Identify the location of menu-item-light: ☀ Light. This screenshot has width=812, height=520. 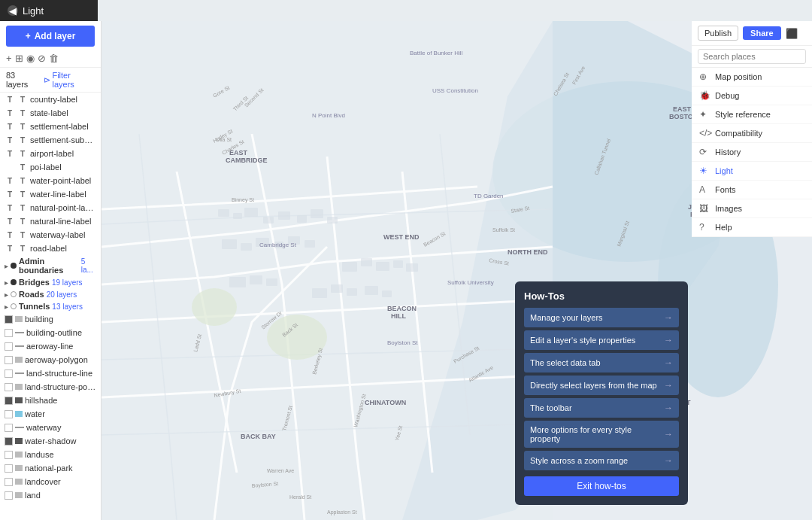
(752, 172).